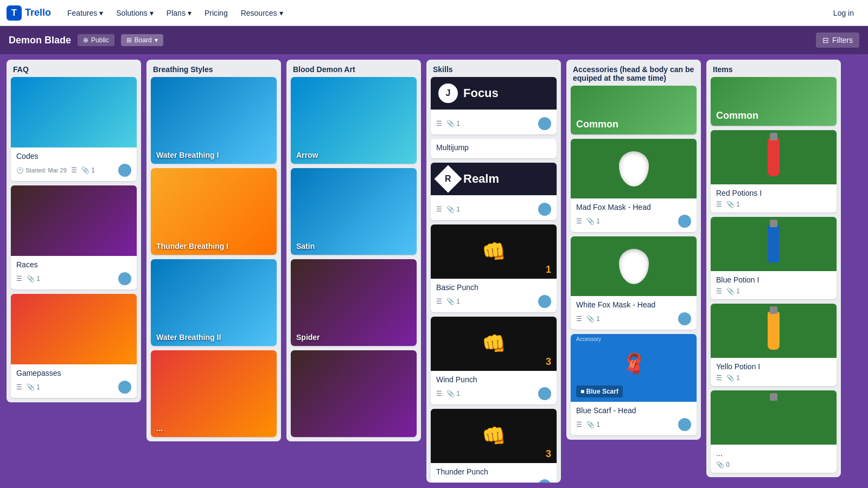  I want to click on list-item: 👊 1 Basic Punch ☰📎 1, so click(494, 268).